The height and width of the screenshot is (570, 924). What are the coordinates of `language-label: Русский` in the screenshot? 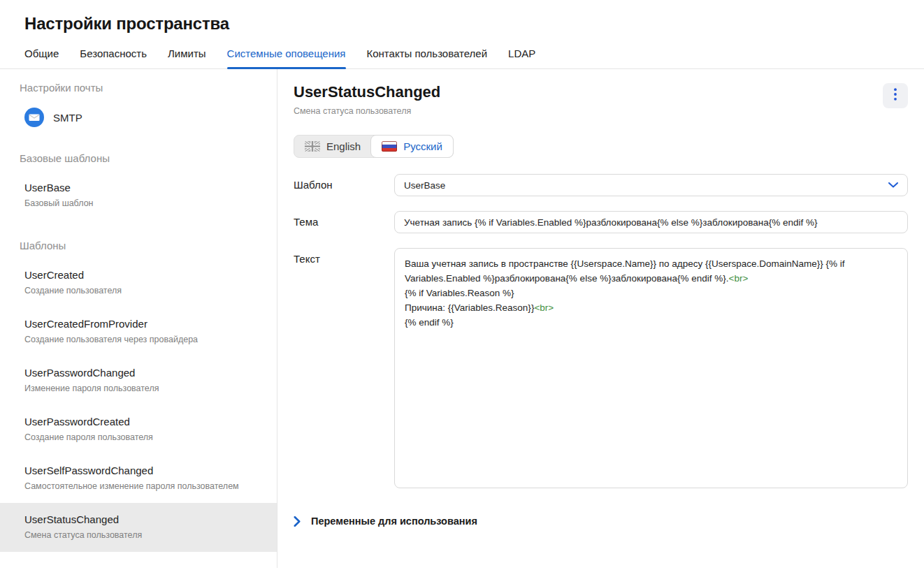 It's located at (423, 147).